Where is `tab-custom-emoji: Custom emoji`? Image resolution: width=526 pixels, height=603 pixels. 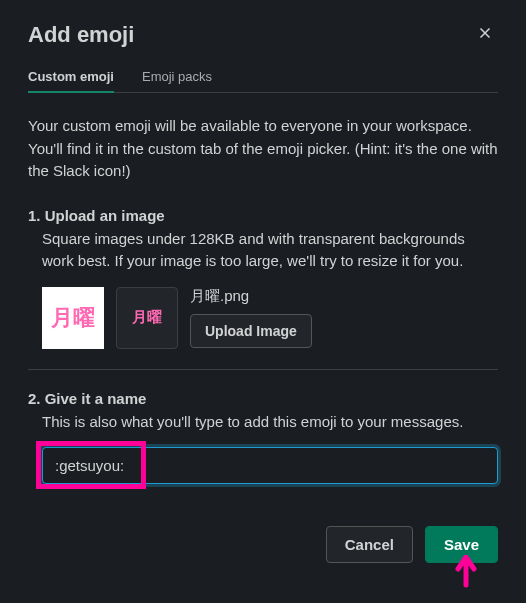 tab-custom-emoji: Custom emoji is located at coordinates (71, 76).